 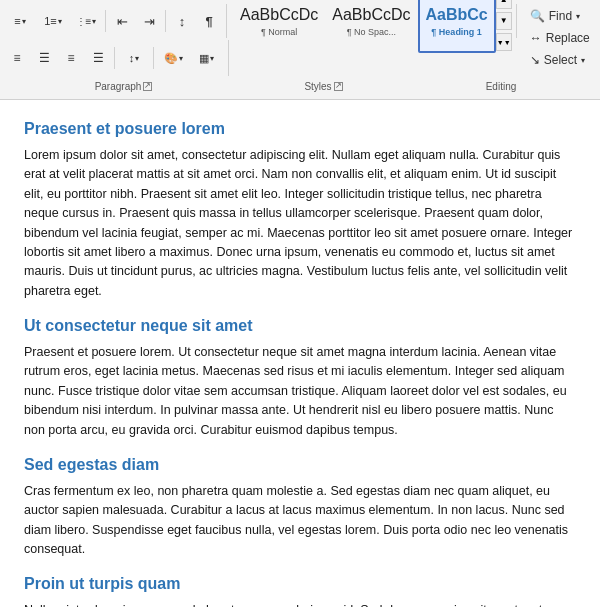 I want to click on borders-icon: ▦, so click(x=204, y=58).